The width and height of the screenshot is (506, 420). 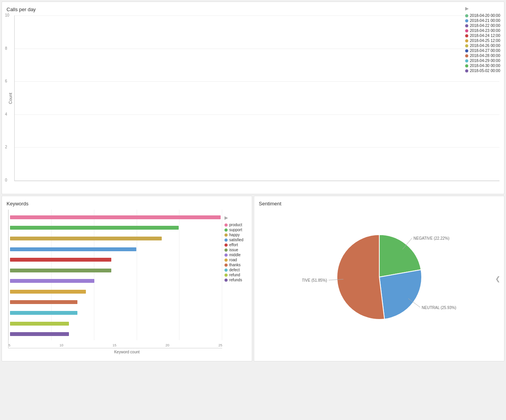 I want to click on calls-legend-item-1: 2018-04-21 00:00, so click(x=483, y=21).